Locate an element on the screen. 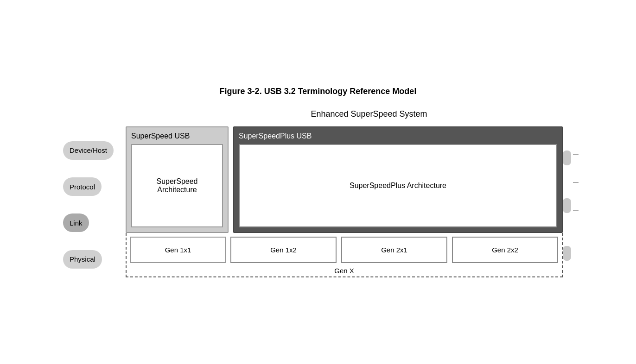  label-row-protocol: Protocol is located at coordinates (92, 187).